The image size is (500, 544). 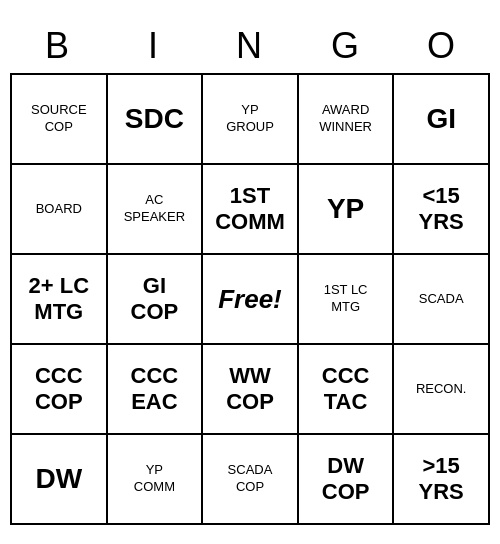 What do you see at coordinates (442, 210) in the screenshot?
I see `bingo-cell: <15 YRS` at bounding box center [442, 210].